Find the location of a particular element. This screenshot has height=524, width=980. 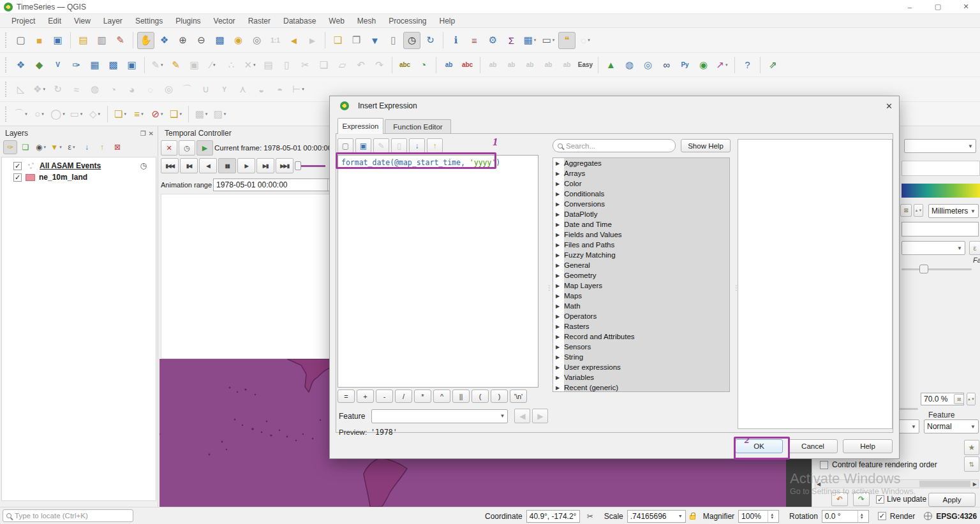

filter-legend-icon: ▼ is located at coordinates (56, 147).